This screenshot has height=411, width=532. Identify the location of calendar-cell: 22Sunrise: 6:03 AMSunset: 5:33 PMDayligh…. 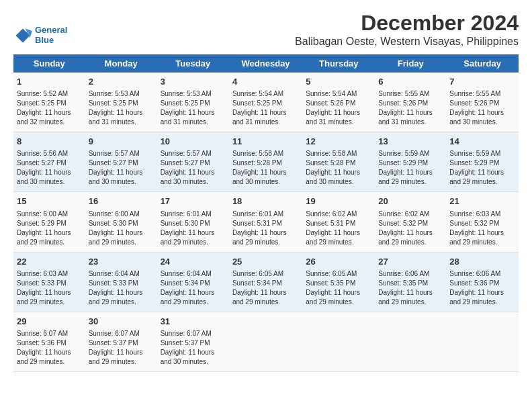
(50, 282).